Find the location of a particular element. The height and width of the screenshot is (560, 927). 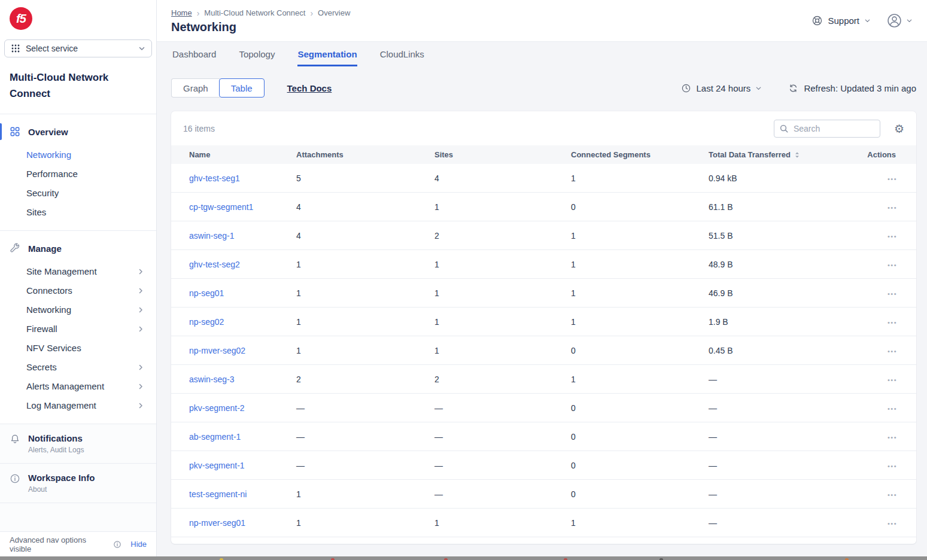

tab-dashboard: Dashboard is located at coordinates (194, 57).